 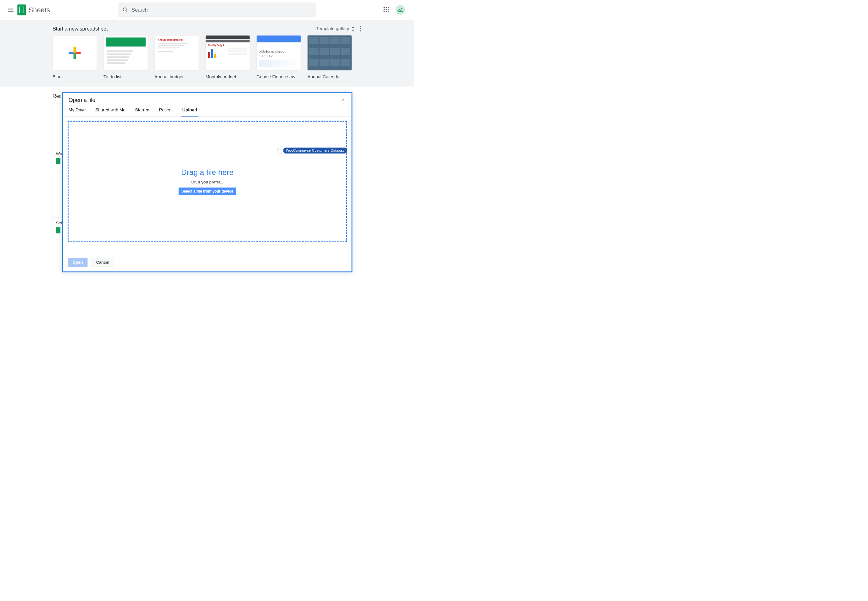 What do you see at coordinates (227, 57) in the screenshot?
I see `template-card-monthly-budget: Monthly Budget Monthly budget` at bounding box center [227, 57].